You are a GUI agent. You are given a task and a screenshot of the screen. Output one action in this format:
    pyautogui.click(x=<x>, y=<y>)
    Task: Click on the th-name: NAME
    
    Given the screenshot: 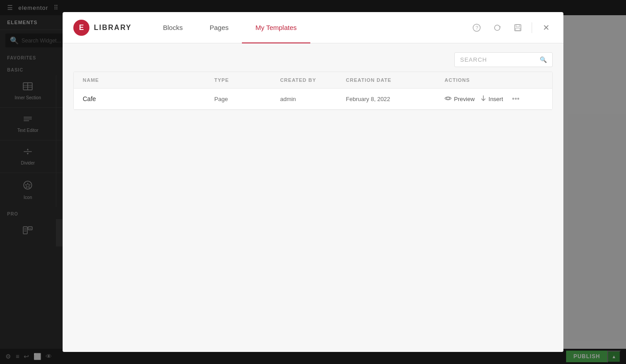 What is the action you would take?
    pyautogui.click(x=148, y=80)
    